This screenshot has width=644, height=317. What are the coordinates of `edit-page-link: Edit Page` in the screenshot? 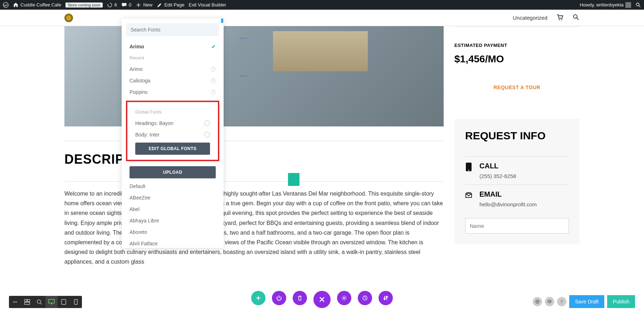 It's located at (170, 5).